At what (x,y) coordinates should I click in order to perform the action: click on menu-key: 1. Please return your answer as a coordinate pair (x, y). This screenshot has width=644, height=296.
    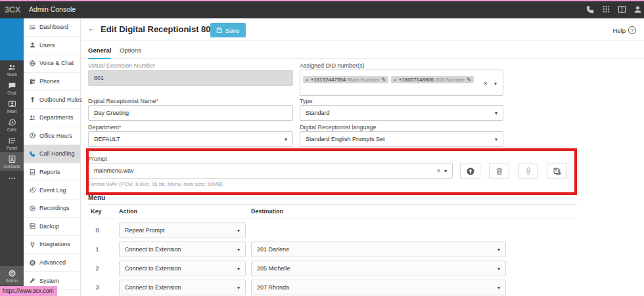
    Looking at the image, I should click on (97, 249).